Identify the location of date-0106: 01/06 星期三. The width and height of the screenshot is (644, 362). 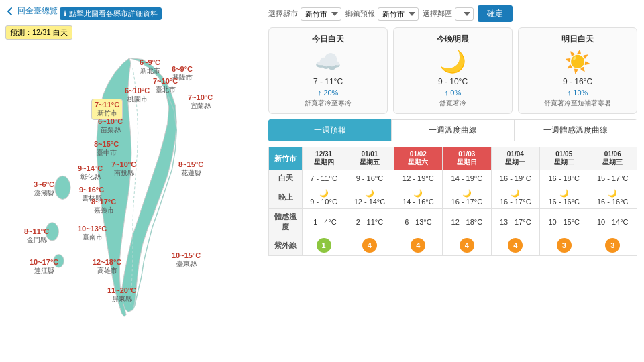
(613, 159).